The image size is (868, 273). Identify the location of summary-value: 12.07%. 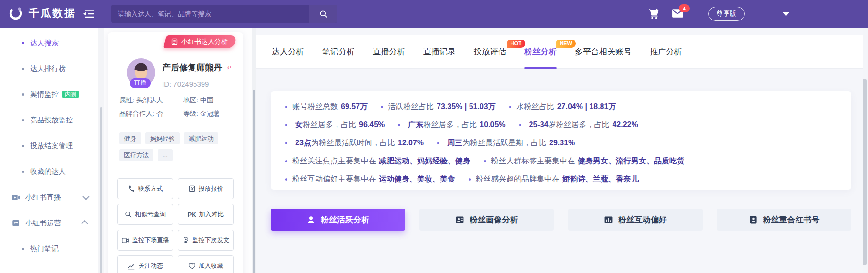
(411, 143).